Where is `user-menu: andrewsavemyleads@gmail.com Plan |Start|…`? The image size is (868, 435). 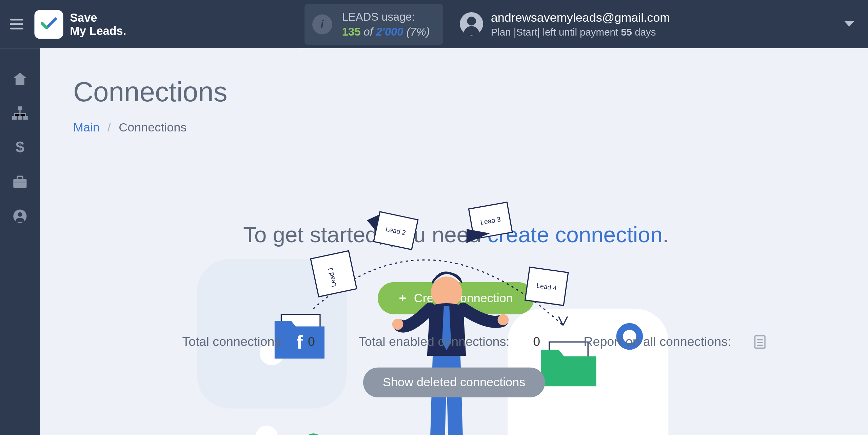
user-menu: andrewsavemyleads@gmail.com Plan |Start|… is located at coordinates (657, 24).